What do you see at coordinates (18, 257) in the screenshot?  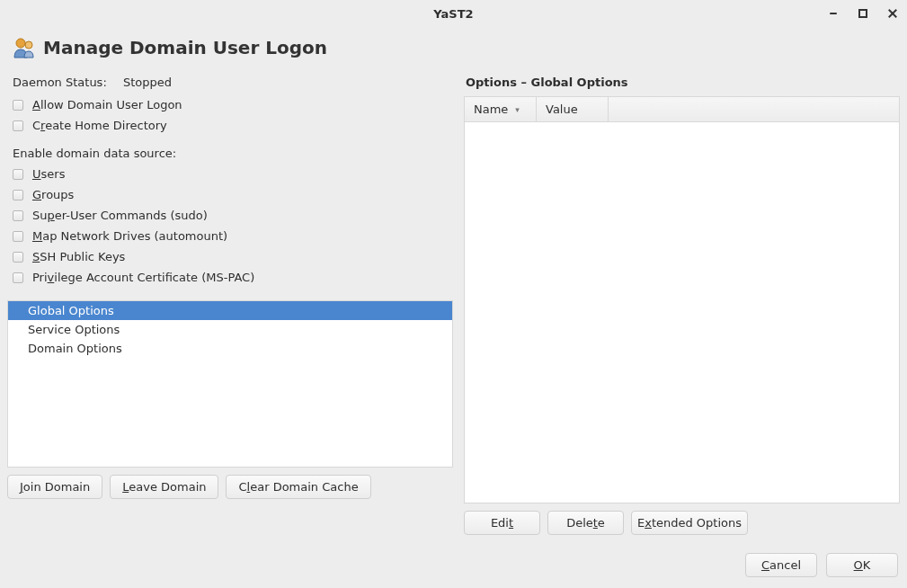 I see `ssh-checkbox` at bounding box center [18, 257].